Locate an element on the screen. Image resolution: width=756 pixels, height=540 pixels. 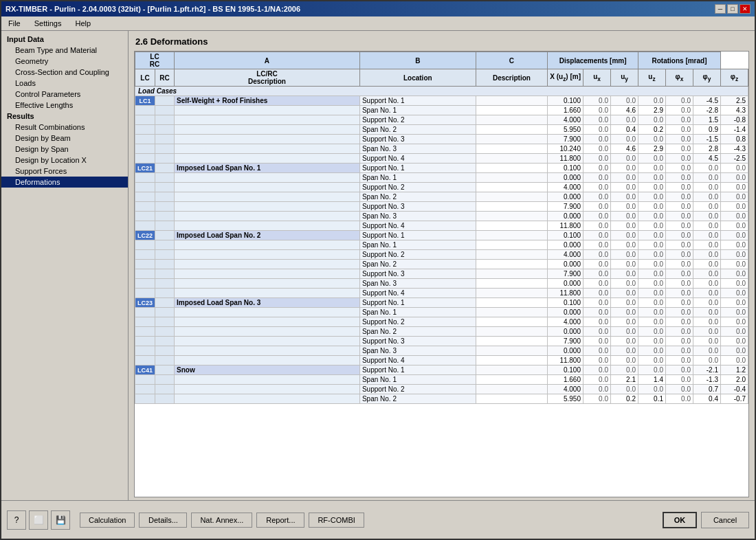
table-row: Span No. 20.0000.00.00.00.00.00.0 is located at coordinates (442, 265).